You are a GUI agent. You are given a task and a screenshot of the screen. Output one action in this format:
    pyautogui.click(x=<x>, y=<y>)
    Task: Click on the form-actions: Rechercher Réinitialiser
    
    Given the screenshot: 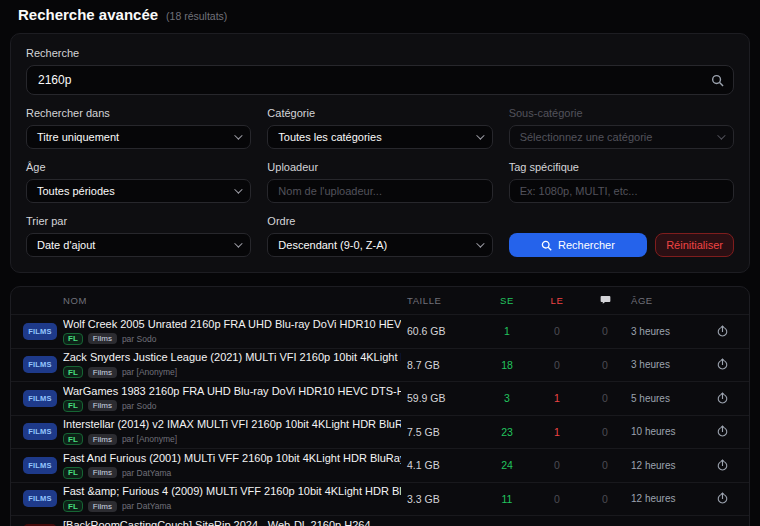 What is the action you would take?
    pyautogui.click(x=622, y=236)
    